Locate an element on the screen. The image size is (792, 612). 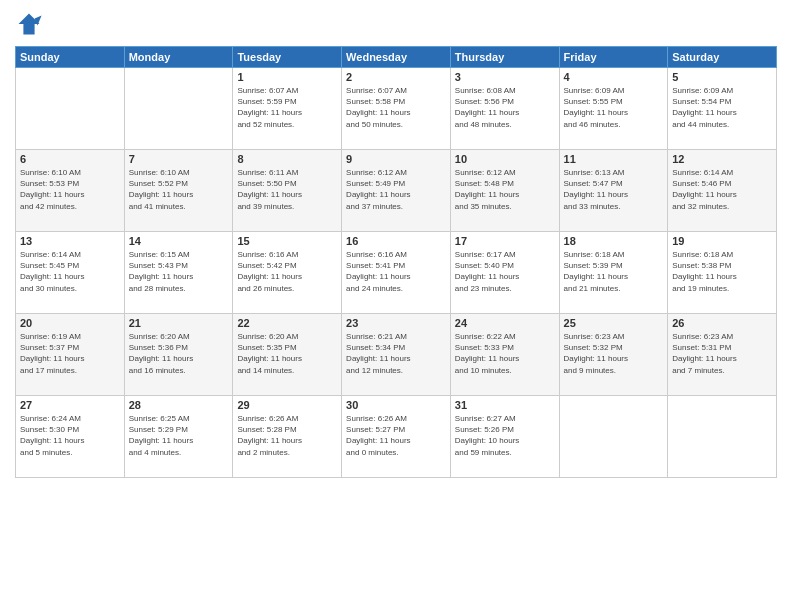
day-number: 31 is located at coordinates (505, 405).